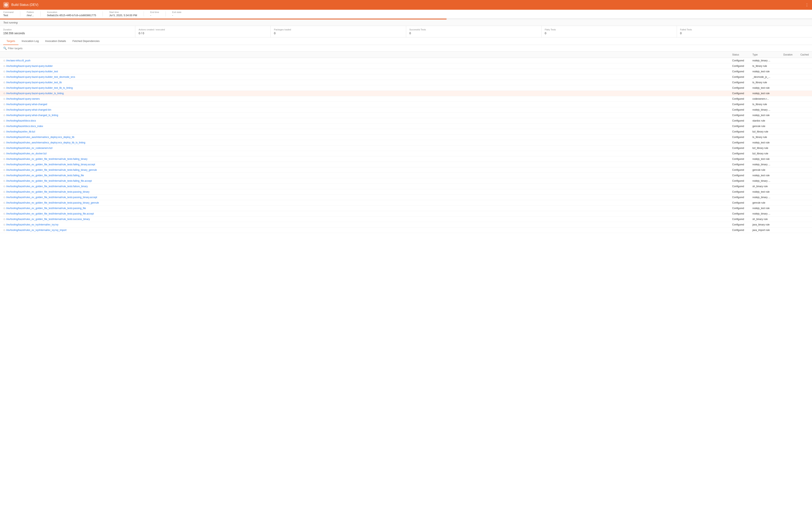 The height and width of the screenshot is (521, 812). Describe the element at coordinates (406, 77) in the screenshot. I see `table-row: ⊙//ev/tooling/bazel-query:bazel-query-bu…` at that location.